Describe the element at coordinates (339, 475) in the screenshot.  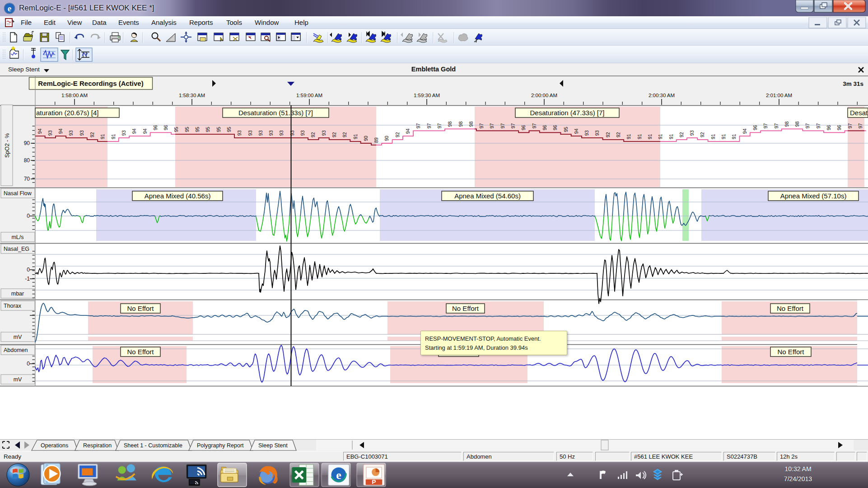
I see `svg-text: e` at that location.